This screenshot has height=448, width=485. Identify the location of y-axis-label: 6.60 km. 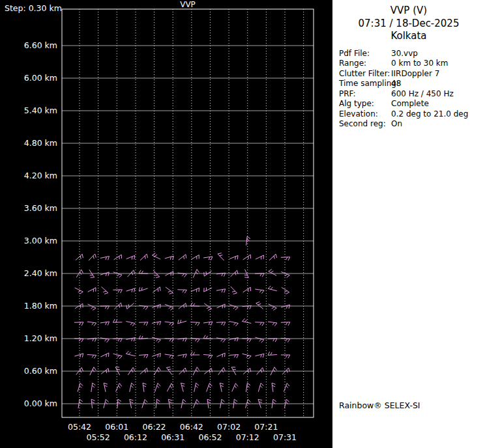
(29, 46).